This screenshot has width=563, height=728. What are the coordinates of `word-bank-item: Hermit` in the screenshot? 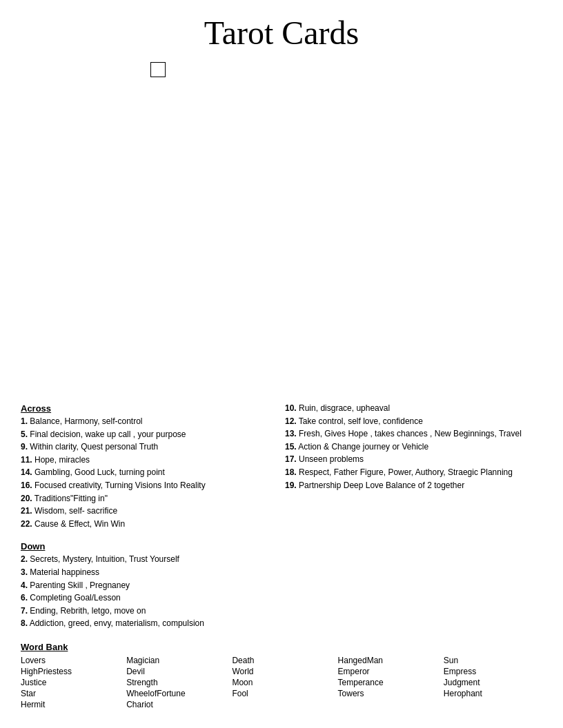 It's located at (70, 705).